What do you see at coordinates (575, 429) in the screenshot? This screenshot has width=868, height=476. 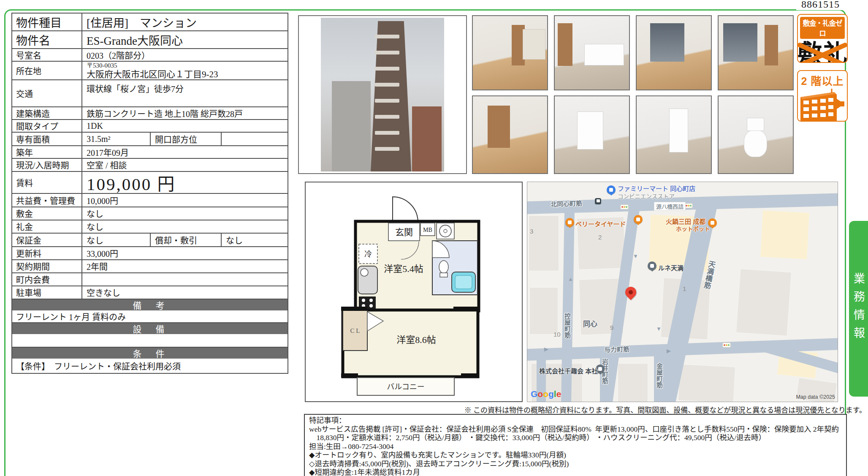 I see `notes-line: webサービス広告掲載 [許可]・保証会社：保証会社利用必須 S全保連 初回保証…` at bounding box center [575, 429].